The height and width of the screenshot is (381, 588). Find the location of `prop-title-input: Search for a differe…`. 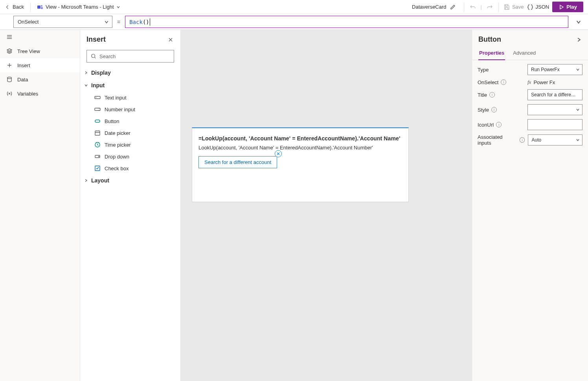

prop-title-input: Search for a differe… is located at coordinates (555, 95).